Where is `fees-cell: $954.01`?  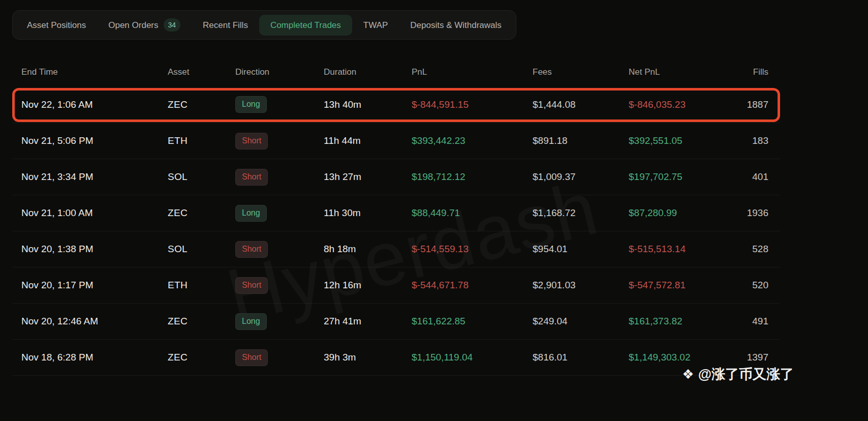
fees-cell: $954.01 is located at coordinates (580, 249).